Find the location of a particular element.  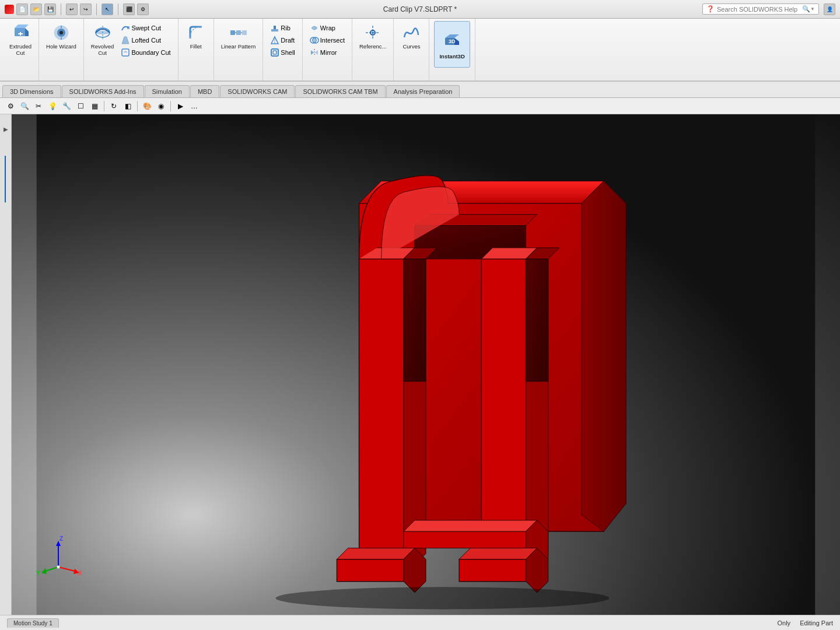

redo-btn: ↪ is located at coordinates (86, 9).